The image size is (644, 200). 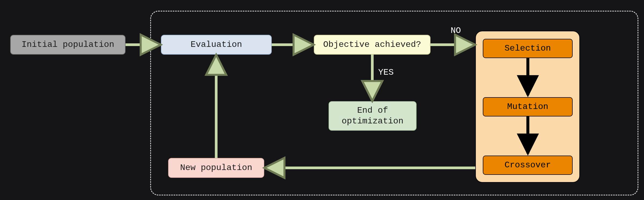 What do you see at coordinates (528, 165) in the screenshot?
I see `node-crossover: Crossover` at bounding box center [528, 165].